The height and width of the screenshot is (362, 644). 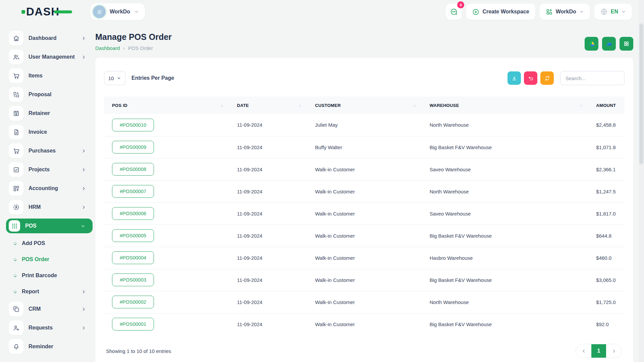 What do you see at coordinates (584, 351) in the screenshot?
I see `prev-page-button` at bounding box center [584, 351].